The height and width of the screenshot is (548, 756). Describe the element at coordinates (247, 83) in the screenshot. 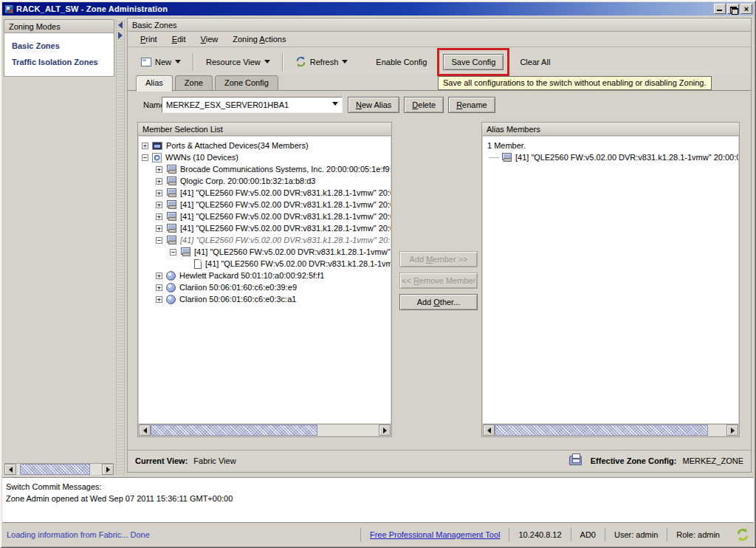

I see `tab-zone-config: Zone Config` at that location.